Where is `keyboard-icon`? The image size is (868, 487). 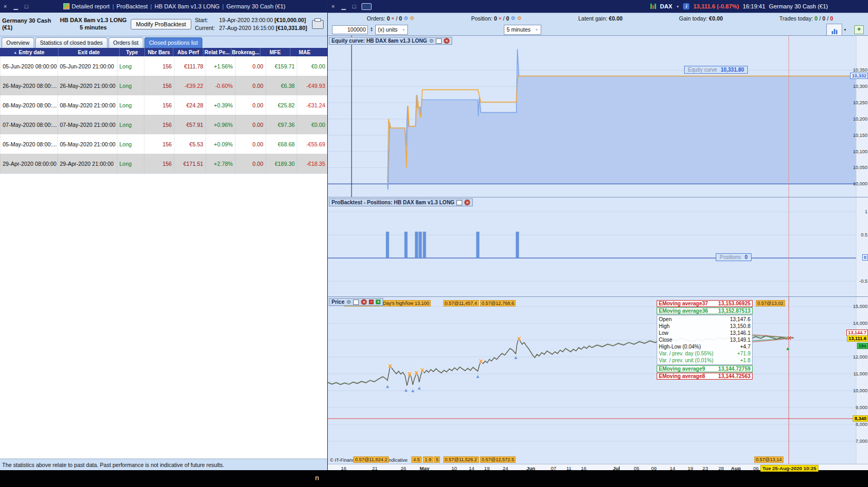 keyboard-icon is located at coordinates (367, 6).